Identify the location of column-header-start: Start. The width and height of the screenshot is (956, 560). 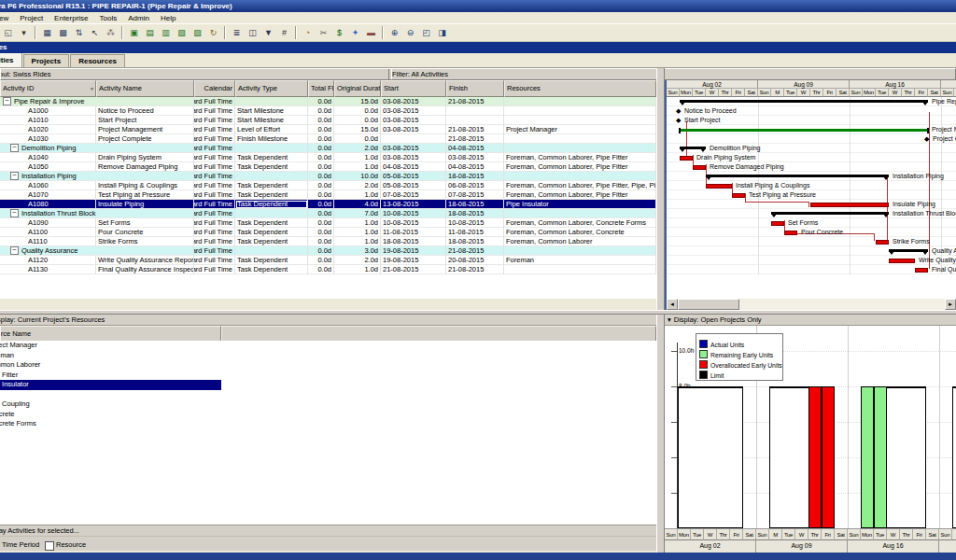
(414, 89).